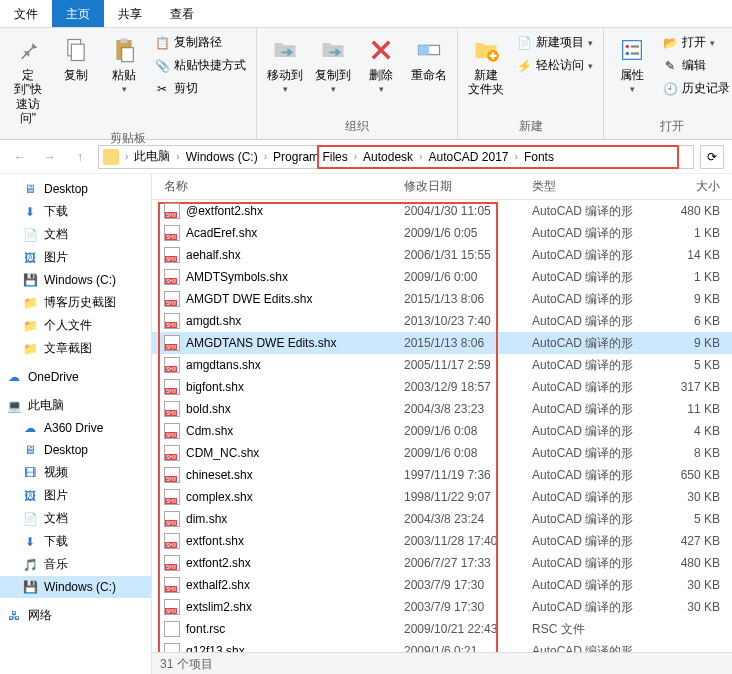 The image size is (732, 674). I want to click on paste-button: 粘贴 ▾, so click(124, 80).